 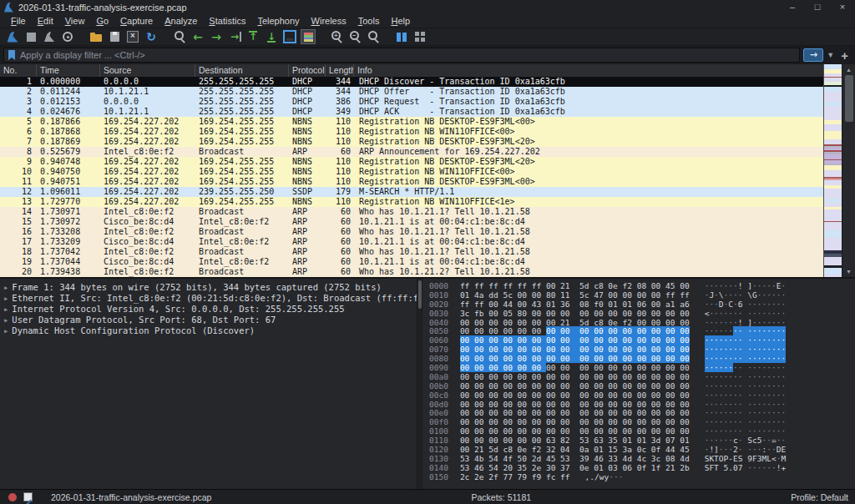 What do you see at coordinates (114, 37) in the screenshot?
I see `save-file-icon` at bounding box center [114, 37].